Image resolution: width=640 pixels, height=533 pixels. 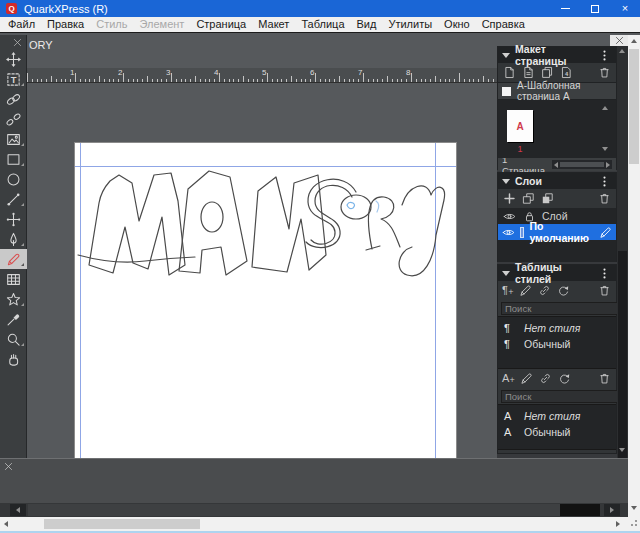 I want to click on style-row: AНет стиля, so click(x=557, y=416).